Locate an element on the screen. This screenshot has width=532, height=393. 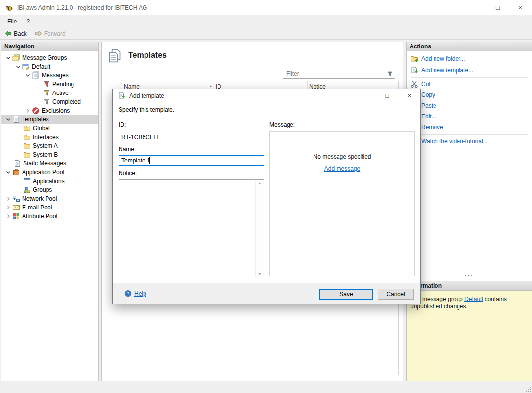
id-field is located at coordinates (191, 137).